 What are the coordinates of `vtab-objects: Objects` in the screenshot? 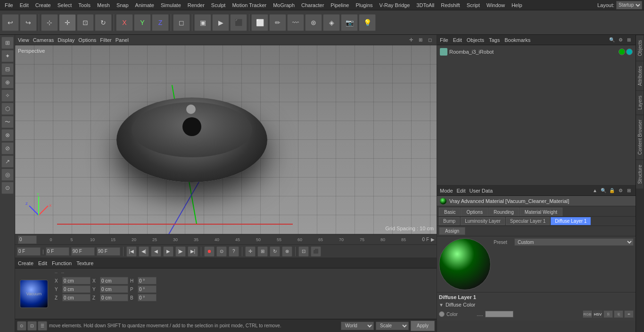 It's located at (640, 48).